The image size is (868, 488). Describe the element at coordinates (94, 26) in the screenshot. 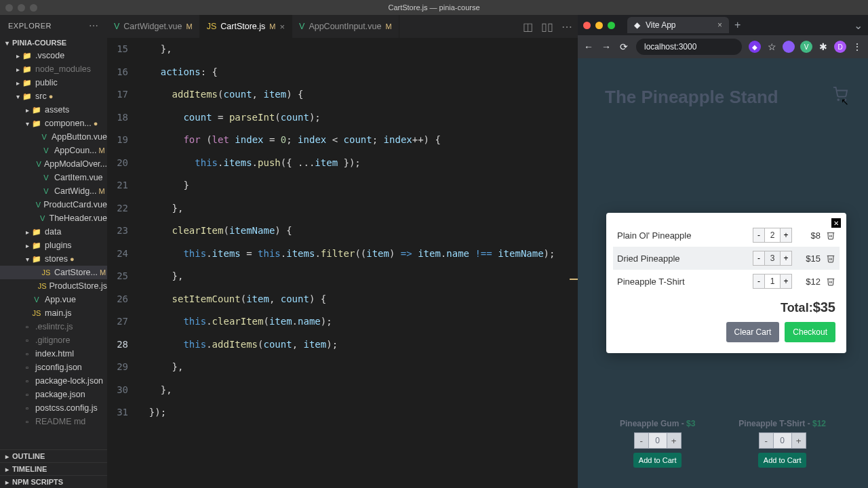

I see `explorer-more-icon: ⋯` at that location.